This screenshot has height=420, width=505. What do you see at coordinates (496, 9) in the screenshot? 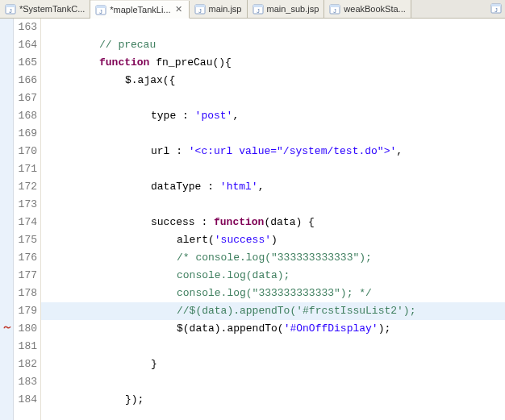
I see `tab-overflow: J` at bounding box center [496, 9].